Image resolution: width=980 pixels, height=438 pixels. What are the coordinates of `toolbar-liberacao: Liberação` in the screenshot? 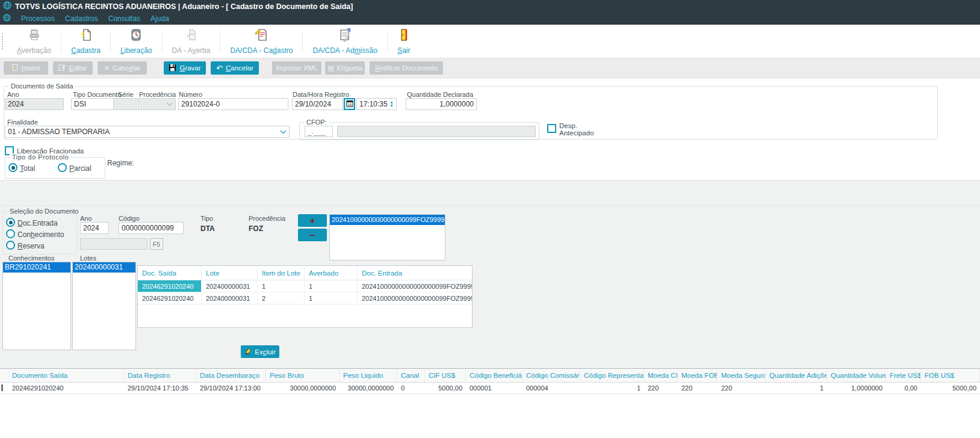 It's located at (136, 41).